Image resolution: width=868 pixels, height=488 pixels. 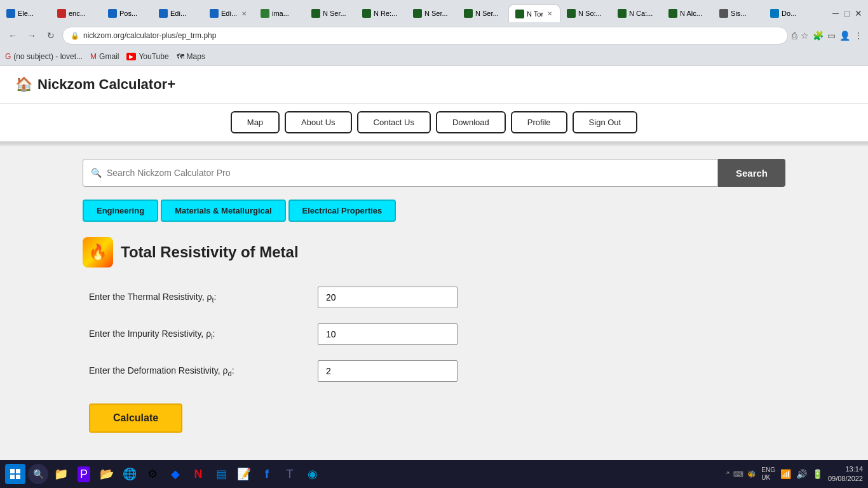 What do you see at coordinates (818, 36) in the screenshot?
I see `extensions-icon: 🧩` at bounding box center [818, 36].